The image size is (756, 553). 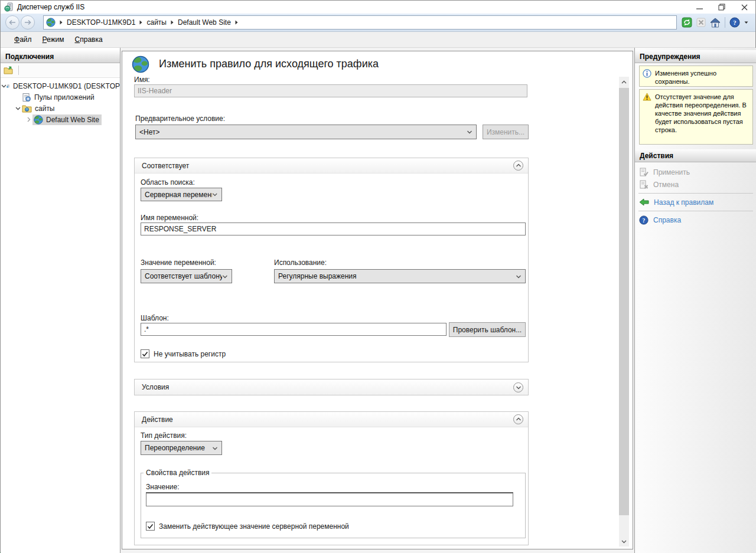 I want to click on replace-value-row: Заменить действующее значение серверной …, so click(x=247, y=526).